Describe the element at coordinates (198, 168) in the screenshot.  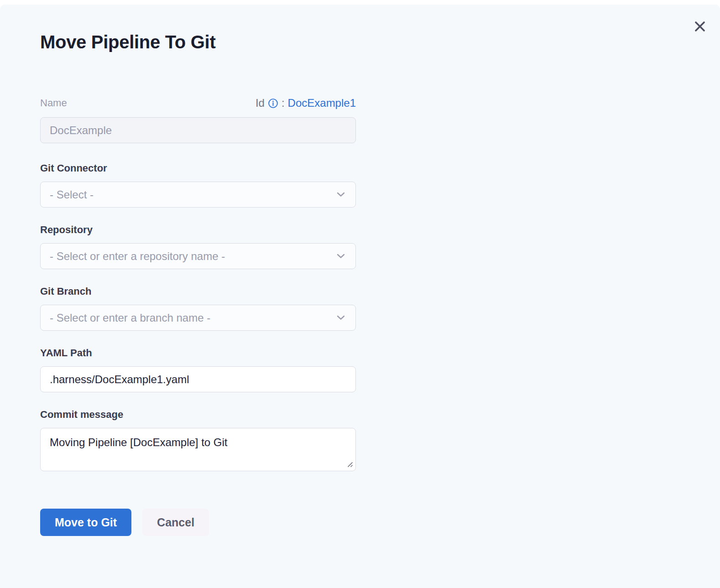
I see `git-connector-label: Git Connector` at that location.